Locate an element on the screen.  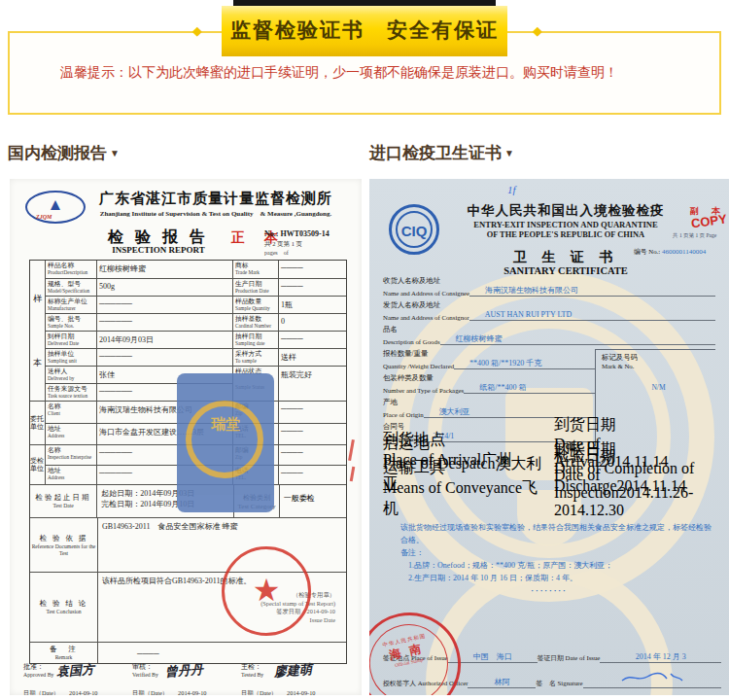
table-row: 到样日期Delivered Date 2014年09月03日 抽样日期Sampl… is located at coordinates (196, 339).